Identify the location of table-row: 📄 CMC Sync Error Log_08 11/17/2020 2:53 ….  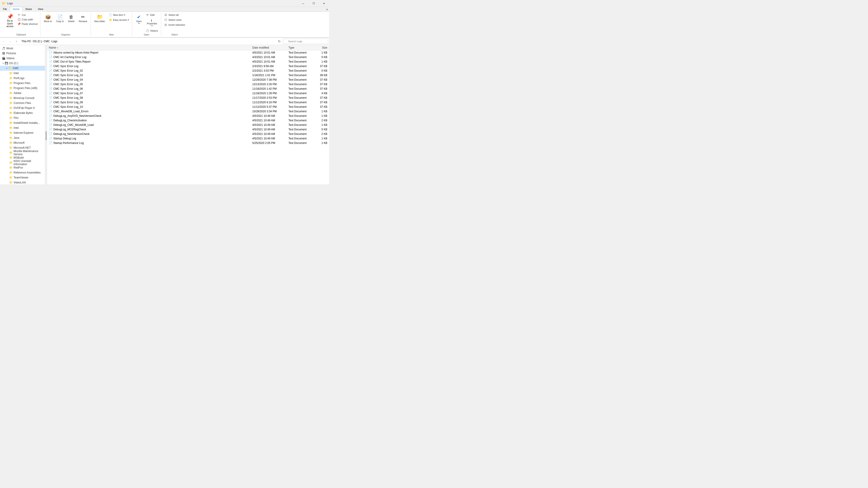
(188, 98).